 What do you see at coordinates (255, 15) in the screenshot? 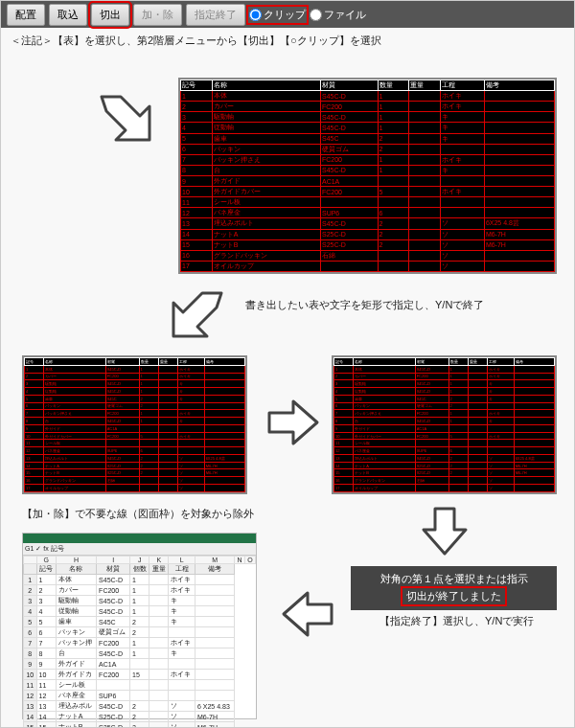
I see `radio-clip-input` at bounding box center [255, 15].